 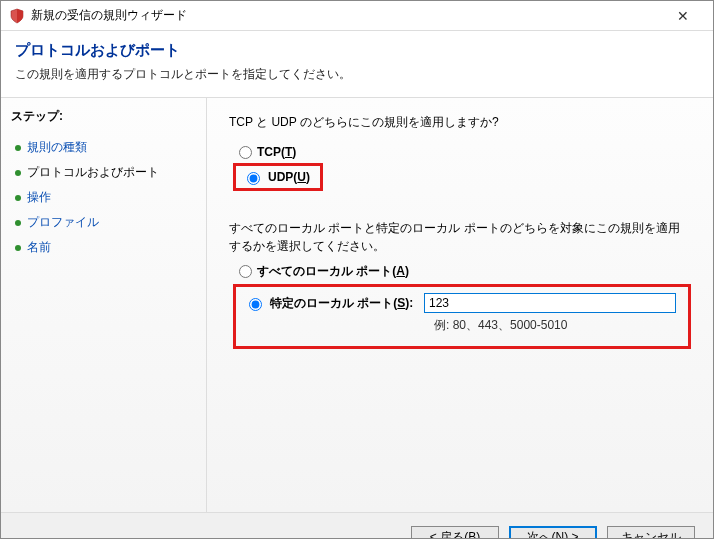 What do you see at coordinates (651, 533) in the screenshot?
I see `cancel-button: キャンセル` at bounding box center [651, 533].